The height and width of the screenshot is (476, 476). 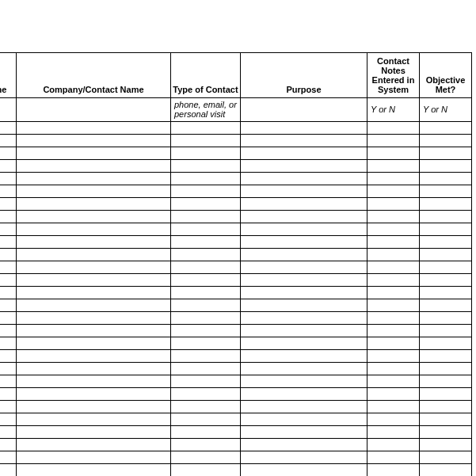 What do you see at coordinates (446, 76) in the screenshot?
I see `header-objective-met: Objective Met?` at bounding box center [446, 76].